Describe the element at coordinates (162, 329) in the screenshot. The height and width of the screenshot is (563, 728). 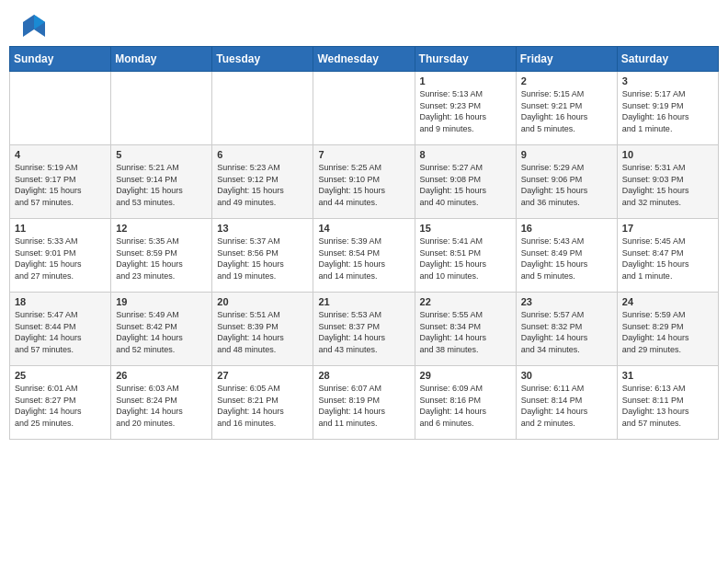
I see `calendar-cell: 19Sunrise: 5:49 AM Sunset: 8:42 PM Dayli…` at that location.